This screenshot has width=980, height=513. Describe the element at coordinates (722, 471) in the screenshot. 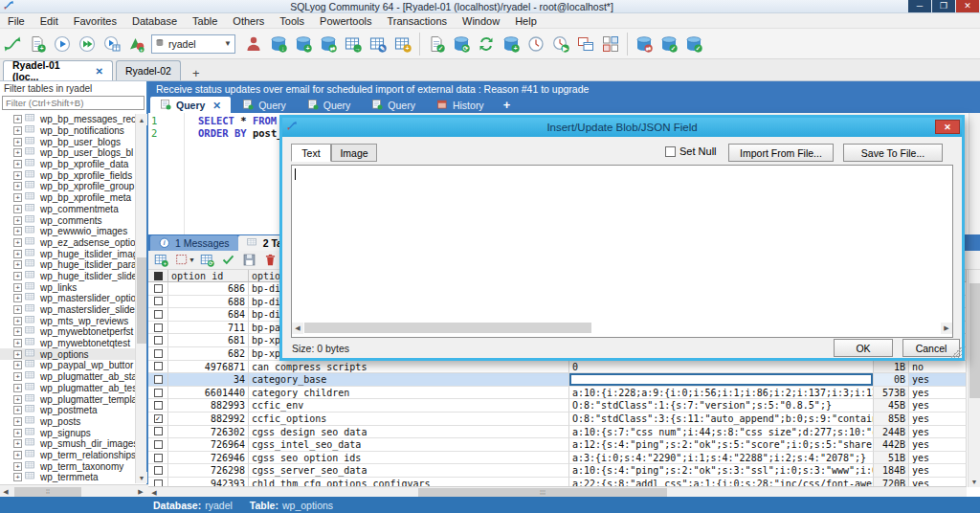

I see `cell-option-value: a:10:{s:4:"ping";s:2:"ok";s:3:"ssl";i:0;…` at that location.